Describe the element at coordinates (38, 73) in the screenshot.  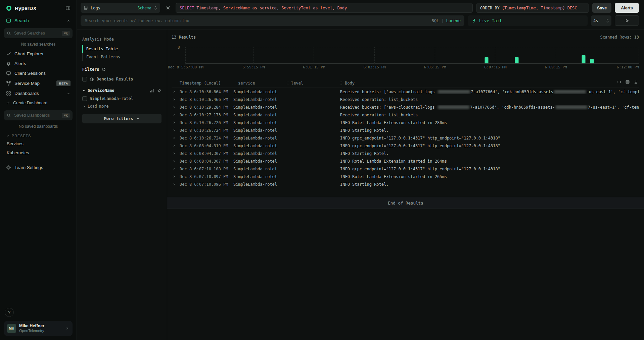
I see `sidebar-item-client-sessions: Client Sessions` at that location.